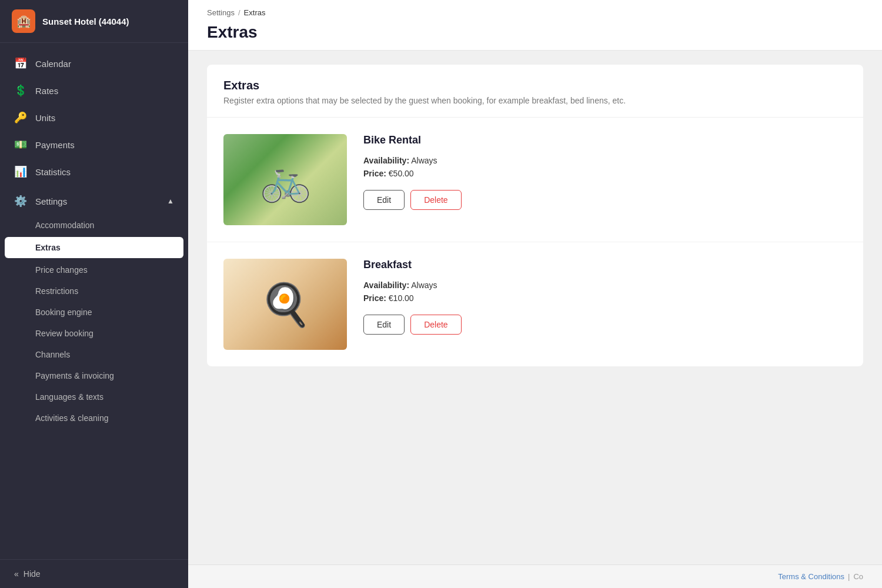  What do you see at coordinates (94, 21) in the screenshot?
I see `sidebar-header: 🏨 Sunset Hotel (44044)` at bounding box center [94, 21].